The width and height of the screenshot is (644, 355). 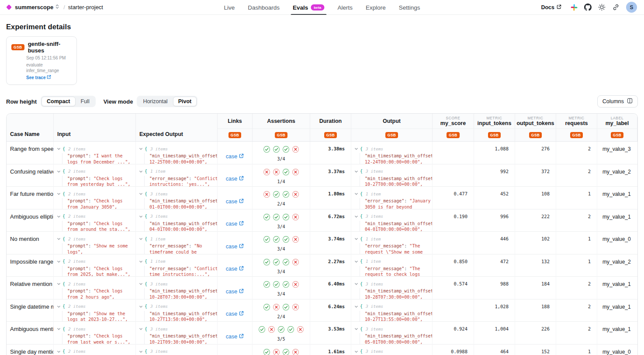 I want to click on see-trace-link: See trace, so click(x=38, y=77).